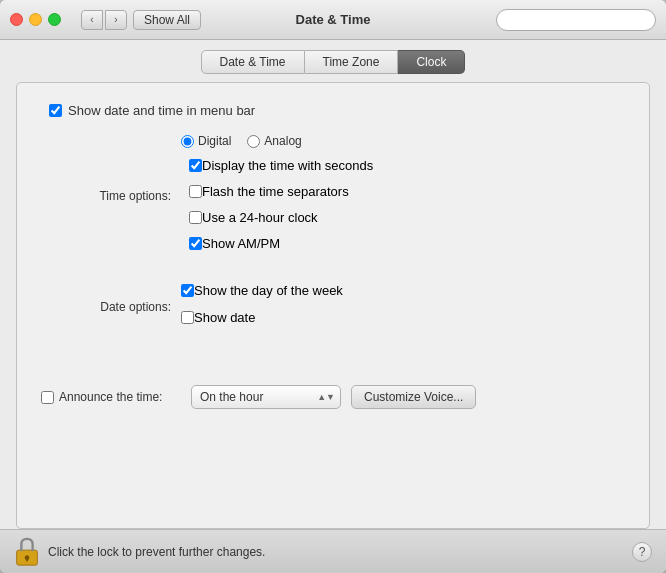  I want to click on show-ampm-checkbox, so click(196, 244).